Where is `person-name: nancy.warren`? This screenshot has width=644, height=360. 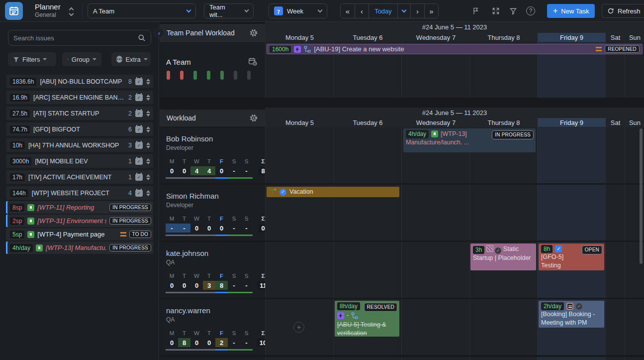 person-name: nancy.warren is located at coordinates (188, 311).